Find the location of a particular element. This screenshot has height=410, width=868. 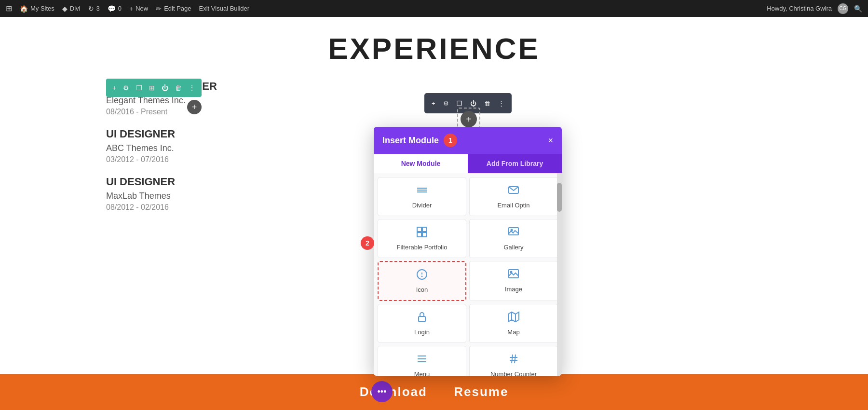

icon-module-label: Icon is located at coordinates (422, 289).